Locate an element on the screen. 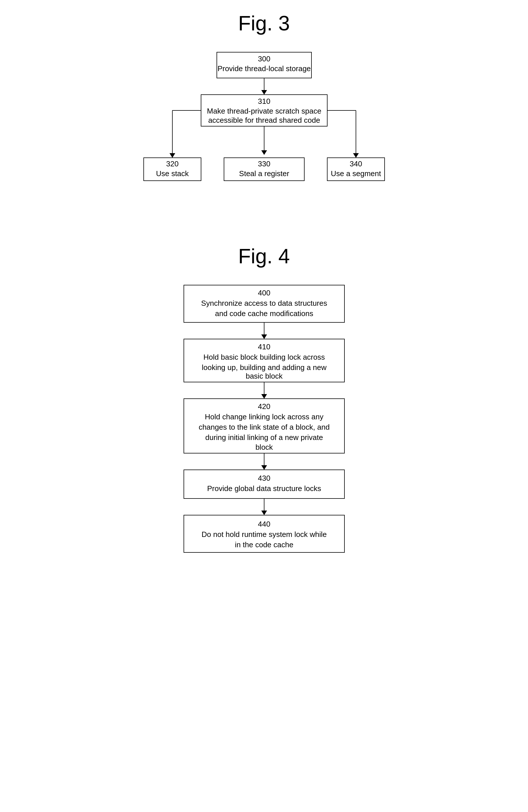  svg-text: 300 is located at coordinates (264, 59).